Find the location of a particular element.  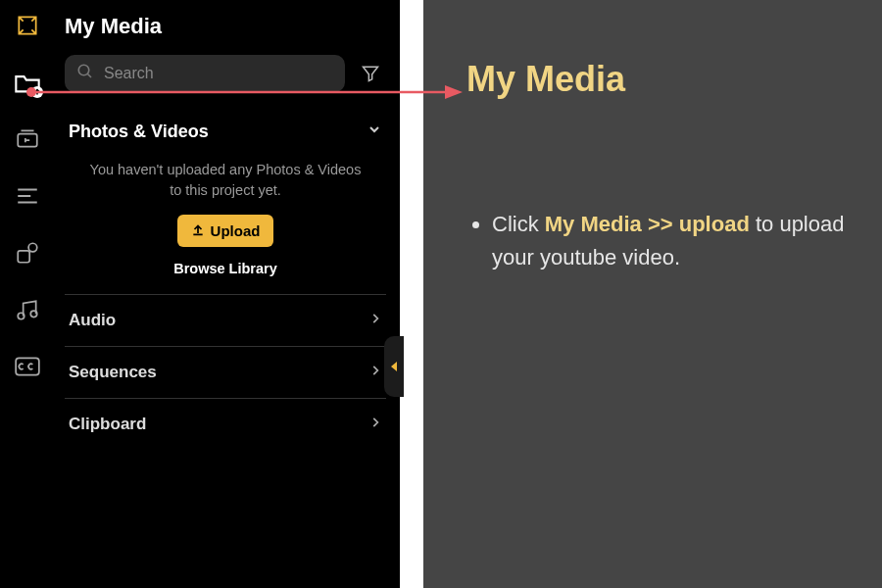

chevron-down-icon is located at coordinates (374, 131).